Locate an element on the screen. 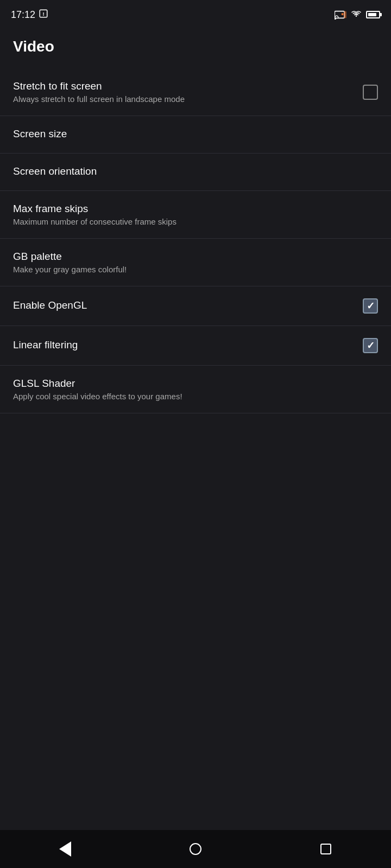 The image size is (391, 868). settings-title-screen-size: Screen size is located at coordinates (195, 134).